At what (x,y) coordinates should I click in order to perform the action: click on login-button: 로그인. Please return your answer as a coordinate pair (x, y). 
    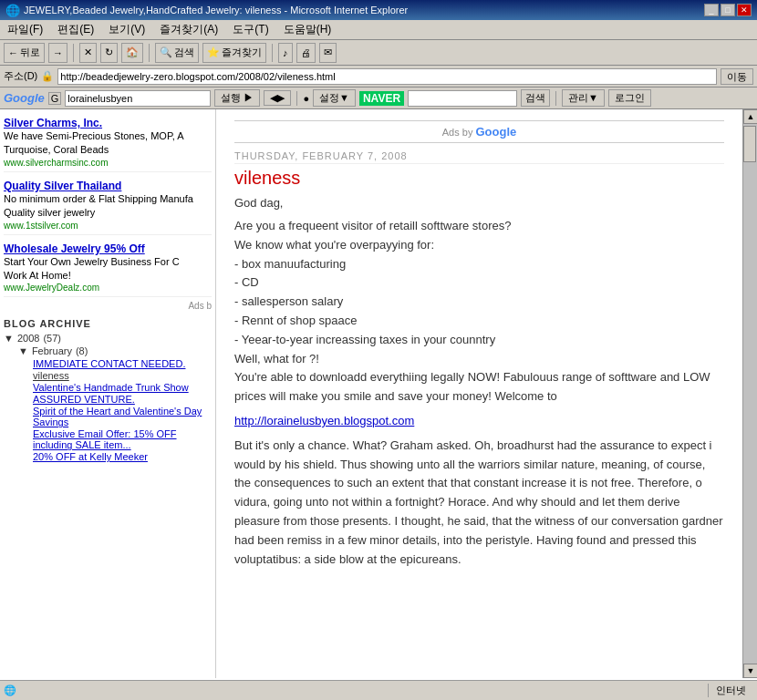
    Looking at the image, I should click on (629, 98).